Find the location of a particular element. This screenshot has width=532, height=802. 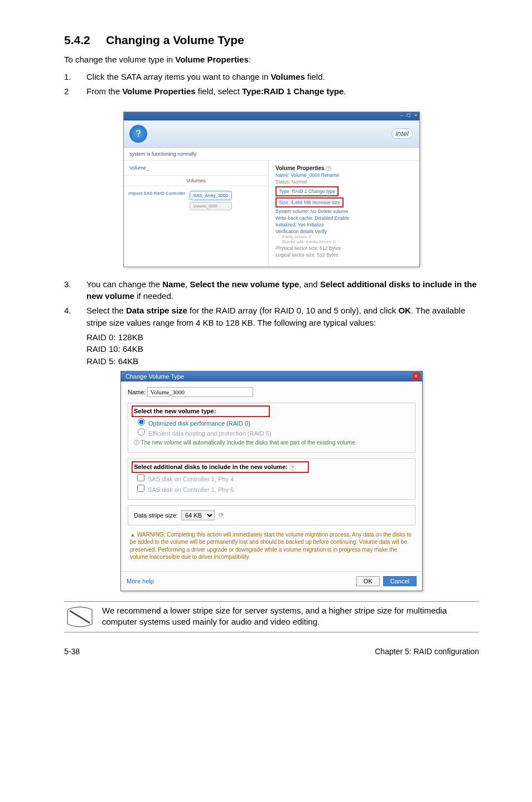

volume-link: Volume_ is located at coordinates (196, 168).